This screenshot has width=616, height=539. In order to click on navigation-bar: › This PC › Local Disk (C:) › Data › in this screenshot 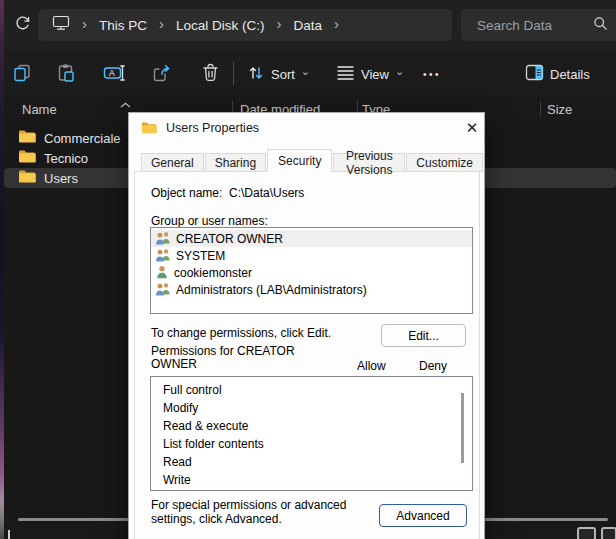, I will do `click(310, 25)`.